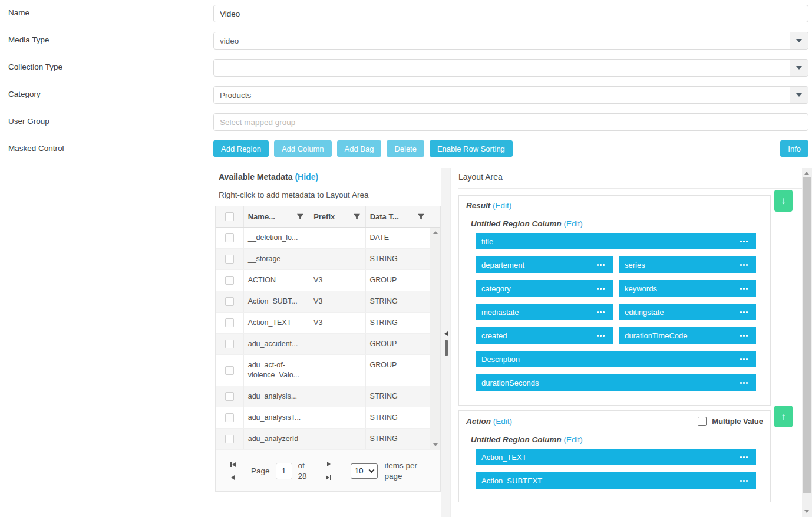 The width and height of the screenshot is (812, 523). I want to click on arrow-prev-icon, so click(233, 478).